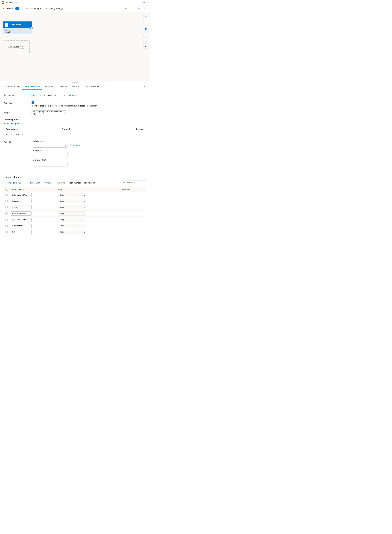 This screenshot has height=534, width=392. Describe the element at coordinates (55, 9) in the screenshot. I see `debug-settings-button: ⬡ Debug Settings` at that location.